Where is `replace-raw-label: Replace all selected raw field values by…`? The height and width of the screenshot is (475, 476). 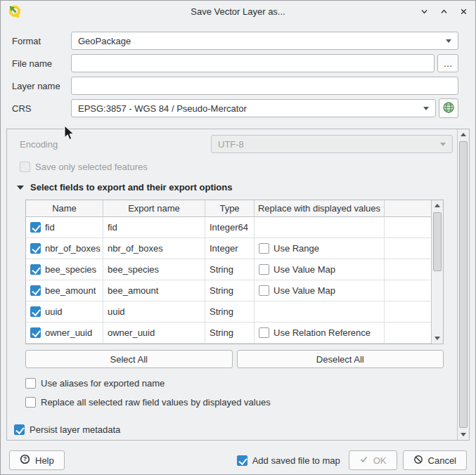
replace-raw-label: Replace all selected raw field values by… is located at coordinates (156, 402).